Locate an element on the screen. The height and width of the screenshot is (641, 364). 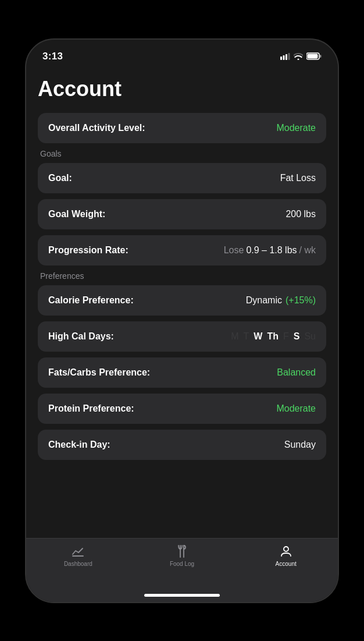
day-Su: Su is located at coordinates (310, 337).